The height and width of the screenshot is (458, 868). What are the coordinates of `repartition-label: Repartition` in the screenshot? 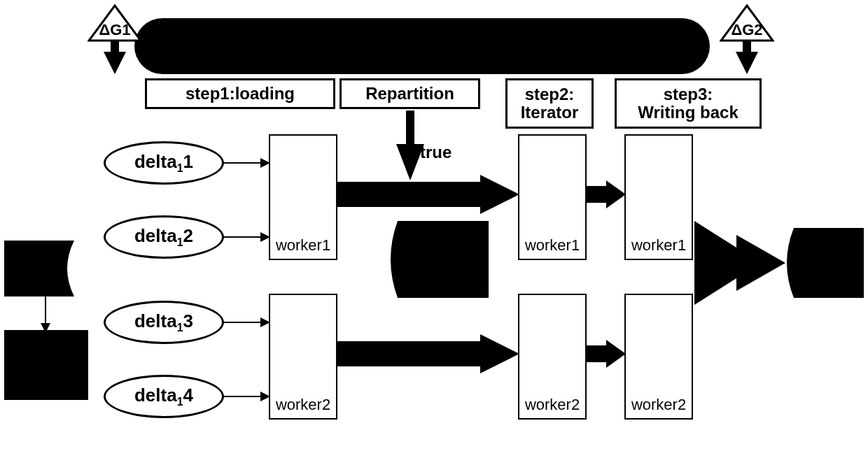 It's located at (410, 94).